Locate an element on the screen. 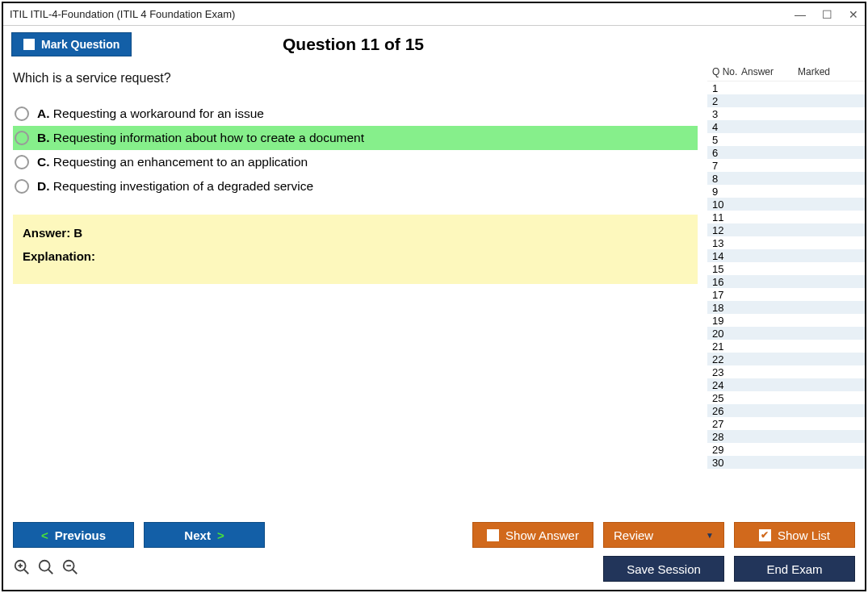 The height and width of the screenshot is (593, 868). list-item: 29 is located at coordinates (786, 449).